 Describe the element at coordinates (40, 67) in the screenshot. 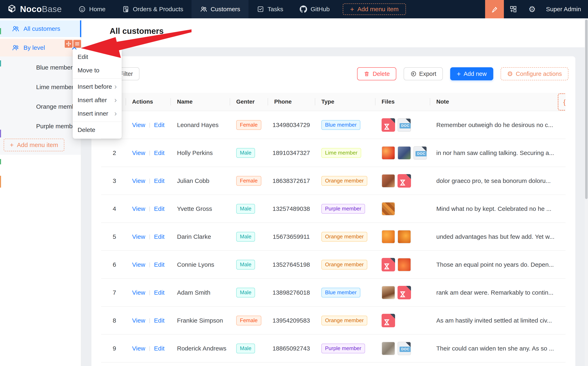

I see `sidebar-item-blue-member: Blue member` at that location.